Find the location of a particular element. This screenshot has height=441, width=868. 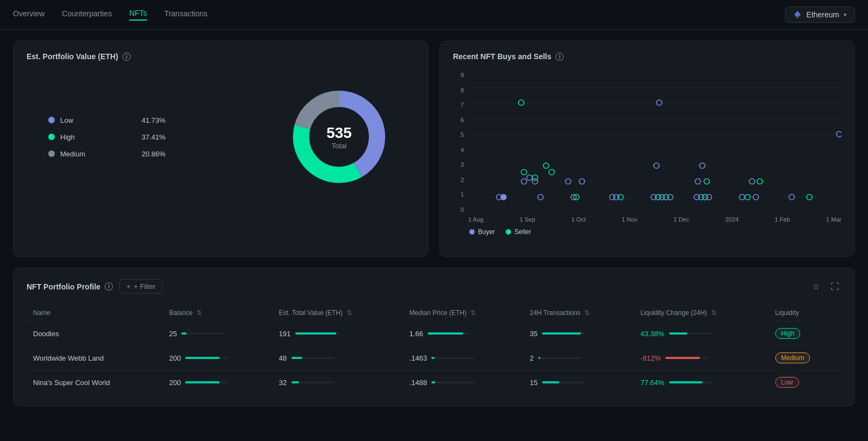

tx-value: 15 is located at coordinates (534, 382).